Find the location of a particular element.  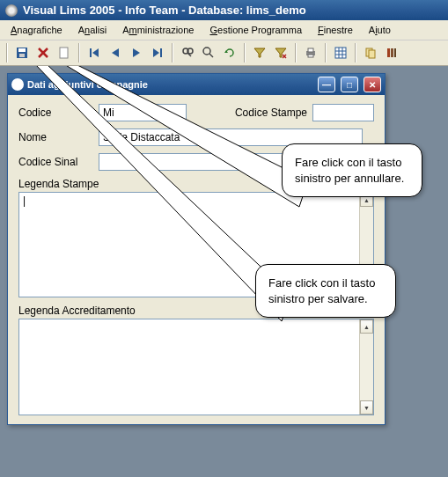

minimize-button: — is located at coordinates (327, 84).